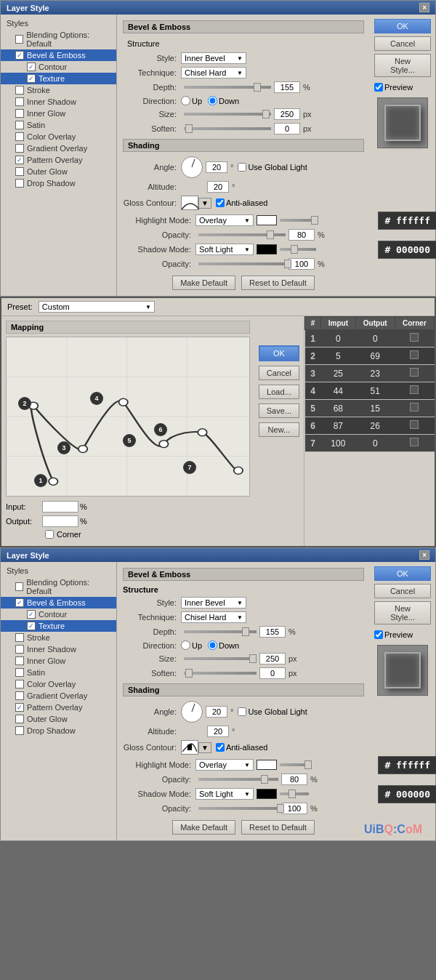 The image size is (436, 980). Describe the element at coordinates (287, 129) in the screenshot. I see `soften-input: 0` at that location.